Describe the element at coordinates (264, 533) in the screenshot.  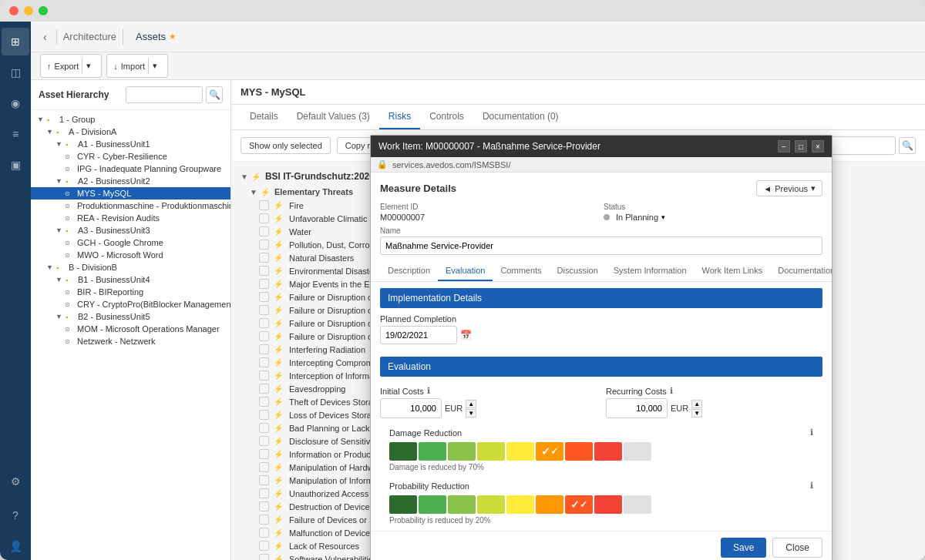
I see `risk-checkbox-malfunction` at that location.